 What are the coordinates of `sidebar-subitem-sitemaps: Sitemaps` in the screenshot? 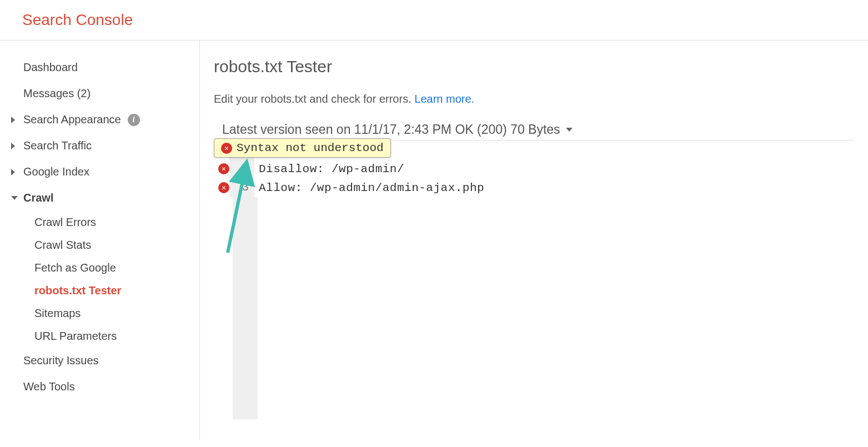 It's located at (106, 313).